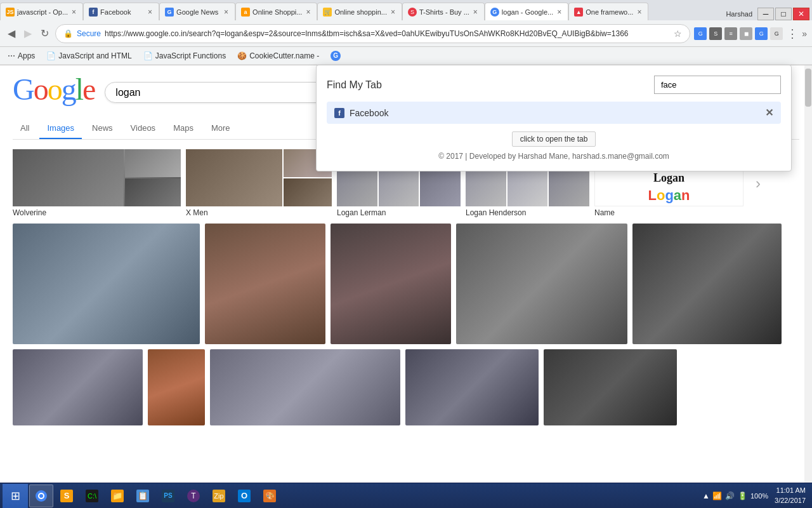 The width and height of the screenshot is (812, 508). I want to click on reload-button: ↻, so click(44, 33).